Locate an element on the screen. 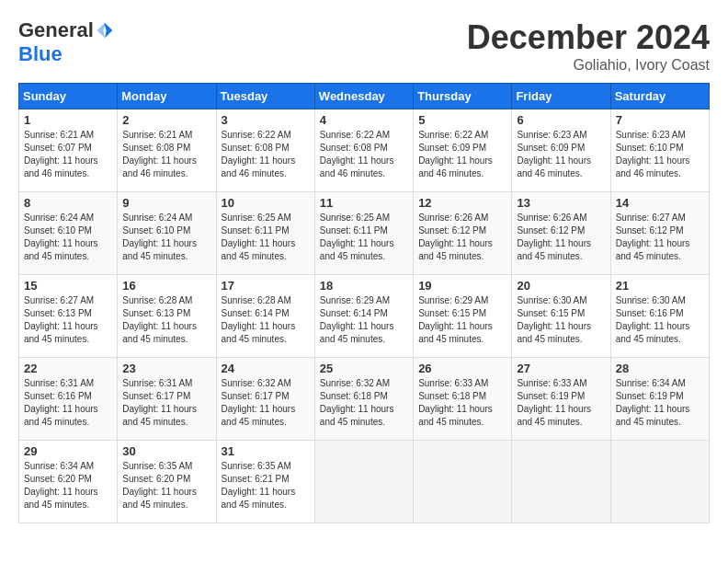  table-row: 30 Sunrise: 6:35 AM Sunset: 6:20 PM Dayl… is located at coordinates (167, 482).